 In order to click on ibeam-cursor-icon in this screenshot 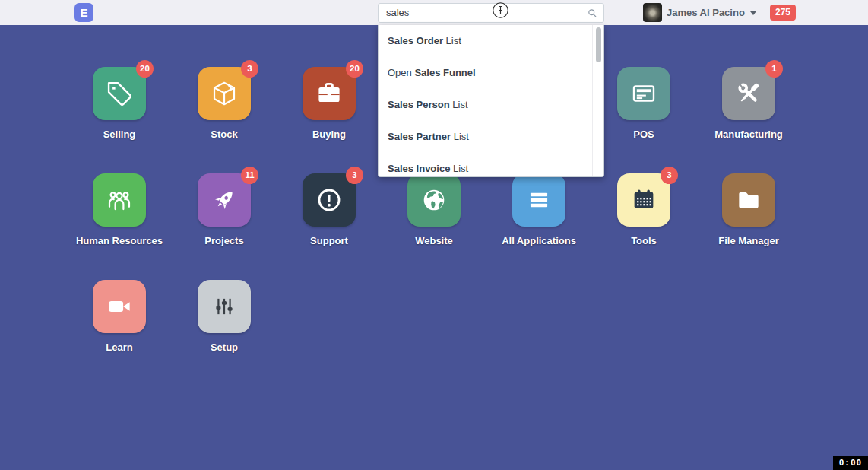, I will do `click(500, 11)`.